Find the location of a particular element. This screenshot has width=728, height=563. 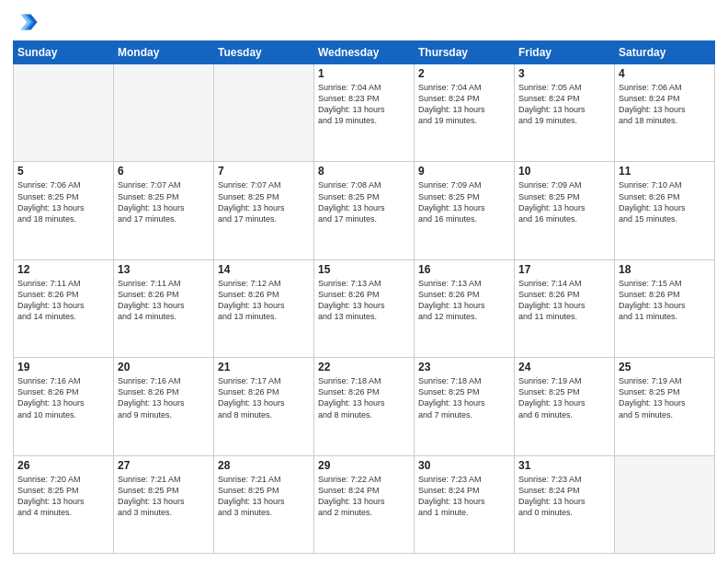

day-info: Sunrise: 7:08 AM Sunset: 8:25 PM Dayligh… is located at coordinates (364, 202).